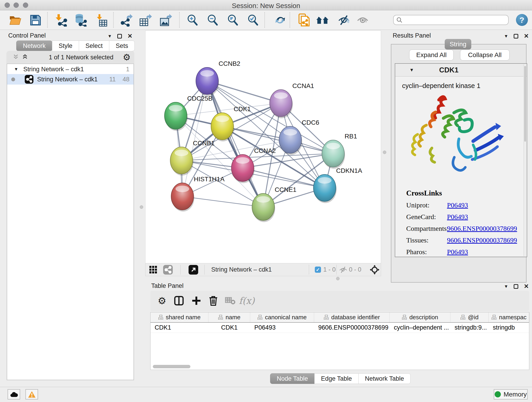 The image size is (532, 402). I want to click on import-network-database-icon, so click(80, 20).